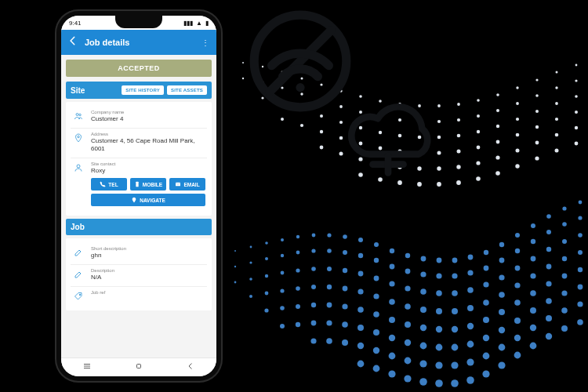  I want to click on site-card: Company name Customer 4 Address Customer…, so click(139, 158).